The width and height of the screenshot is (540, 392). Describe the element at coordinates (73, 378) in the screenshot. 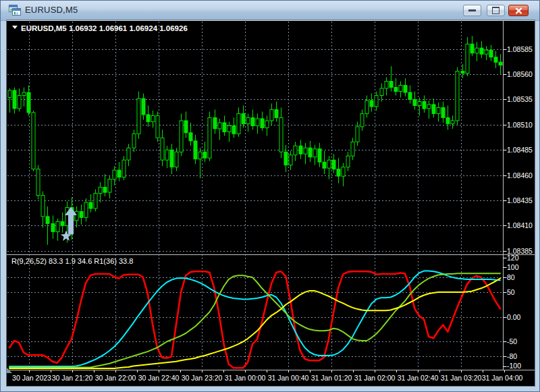

I see `time-axis-label: 30 Jan 21:20` at that location.